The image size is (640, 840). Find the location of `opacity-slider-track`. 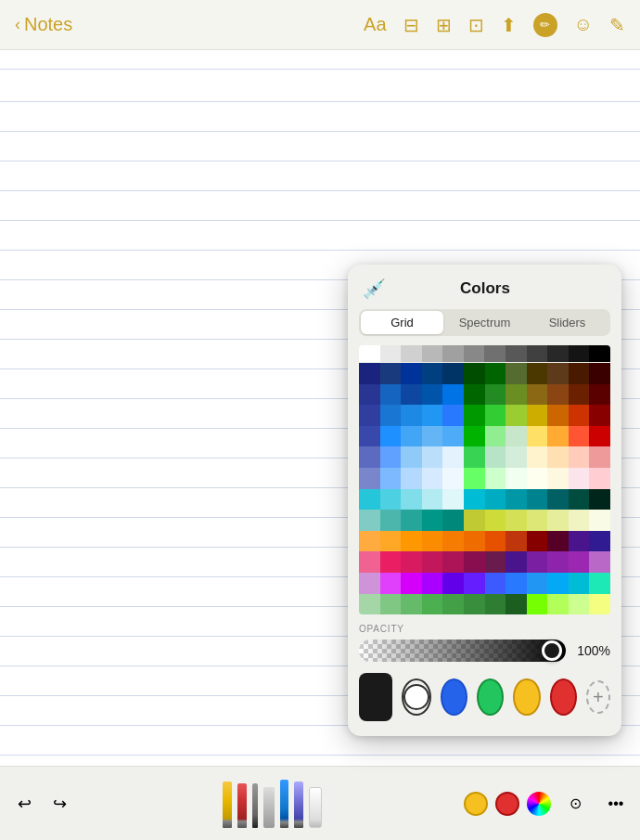

opacity-slider-track is located at coordinates (462, 651).